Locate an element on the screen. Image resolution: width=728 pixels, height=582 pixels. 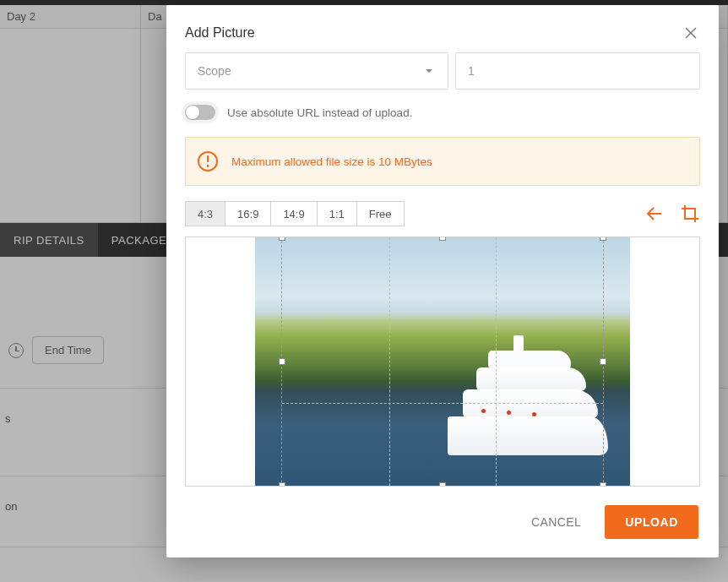
close-button is located at coordinates (691, 33).